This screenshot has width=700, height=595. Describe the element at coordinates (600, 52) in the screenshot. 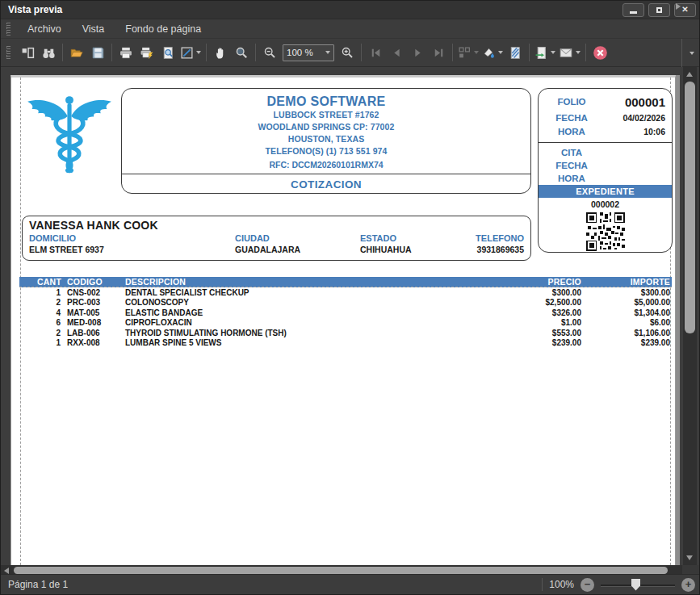

I see `exit-button` at that location.